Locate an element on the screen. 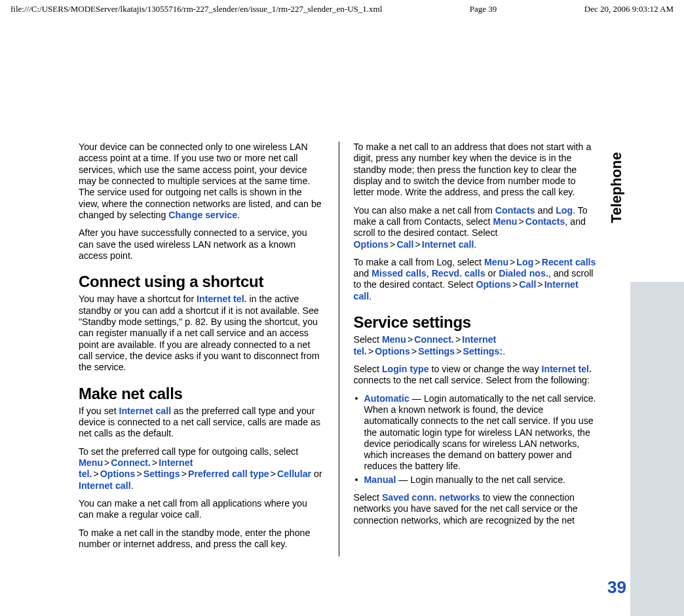  paragraph: You may have a shortcut for Internet tel… is located at coordinates (202, 333).